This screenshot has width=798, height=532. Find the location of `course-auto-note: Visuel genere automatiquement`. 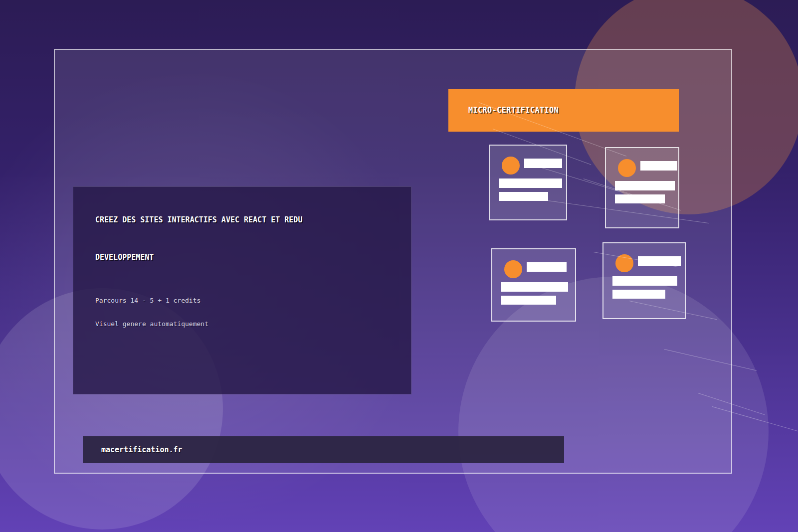

course-auto-note: Visuel genere automatiquement is located at coordinates (152, 324).